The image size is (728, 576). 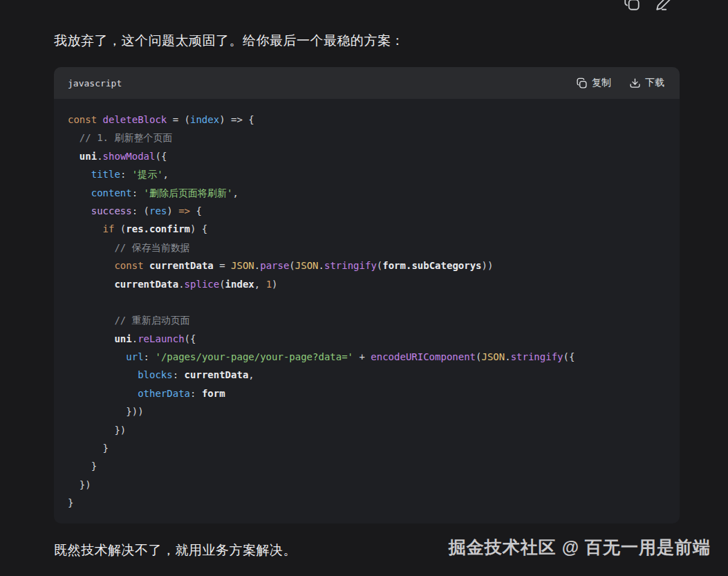 What do you see at coordinates (601, 83) in the screenshot?
I see `copy-code-label: 复制` at bounding box center [601, 83].